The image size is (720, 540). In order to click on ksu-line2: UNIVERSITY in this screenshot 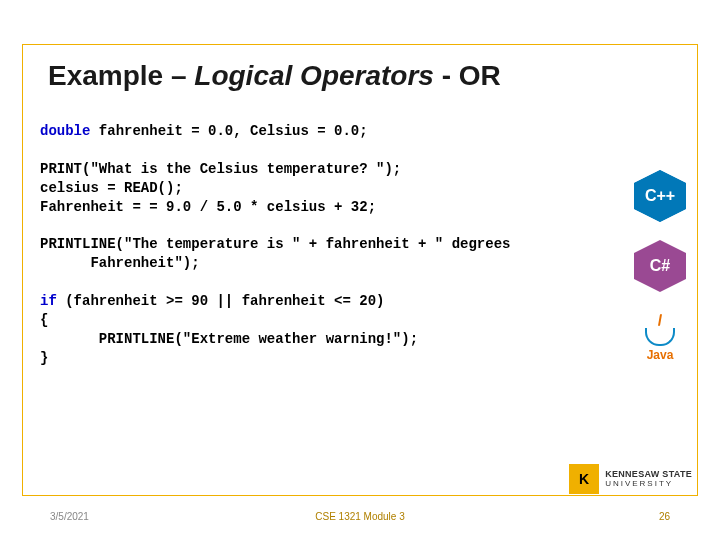, I will do `click(648, 484)`.